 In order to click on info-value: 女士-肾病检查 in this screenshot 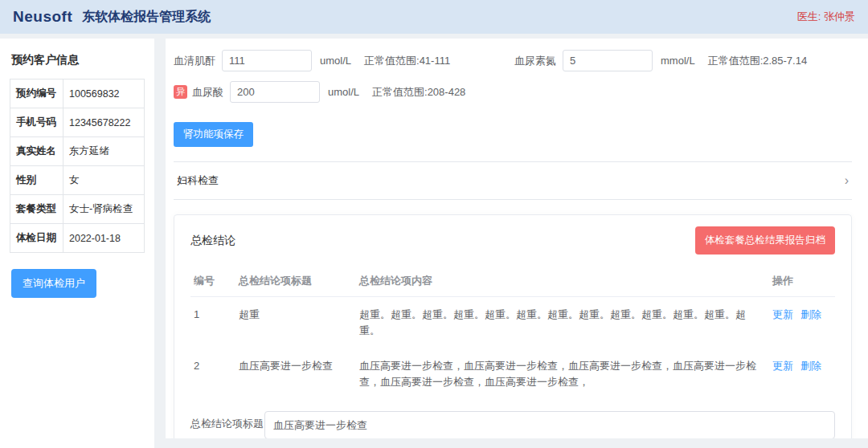, I will do `click(104, 210)`.